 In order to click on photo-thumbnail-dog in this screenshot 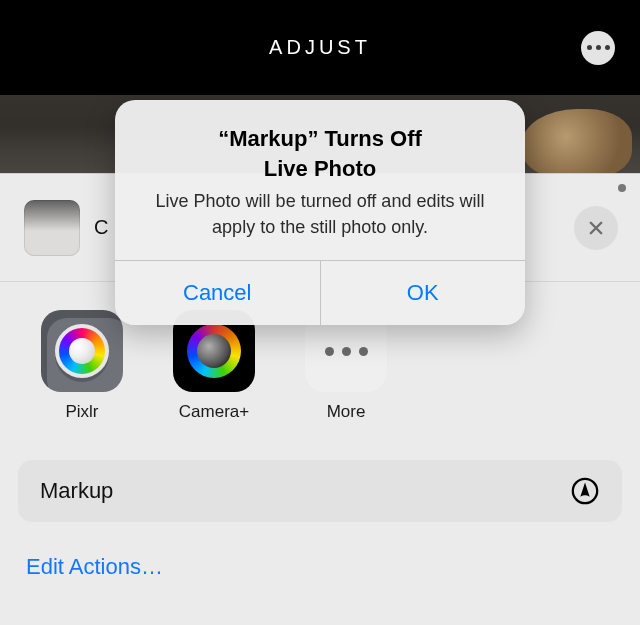, I will do `click(577, 144)`.